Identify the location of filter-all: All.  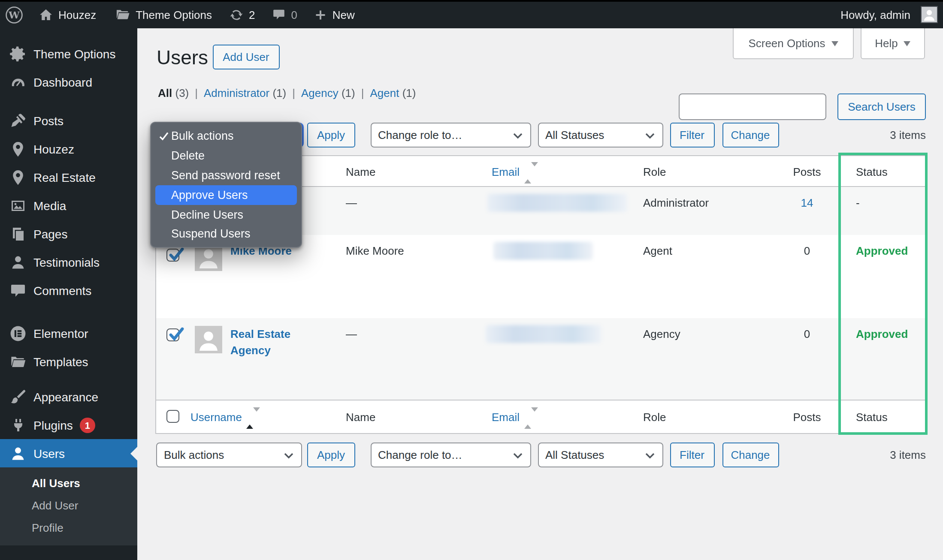
(165, 93).